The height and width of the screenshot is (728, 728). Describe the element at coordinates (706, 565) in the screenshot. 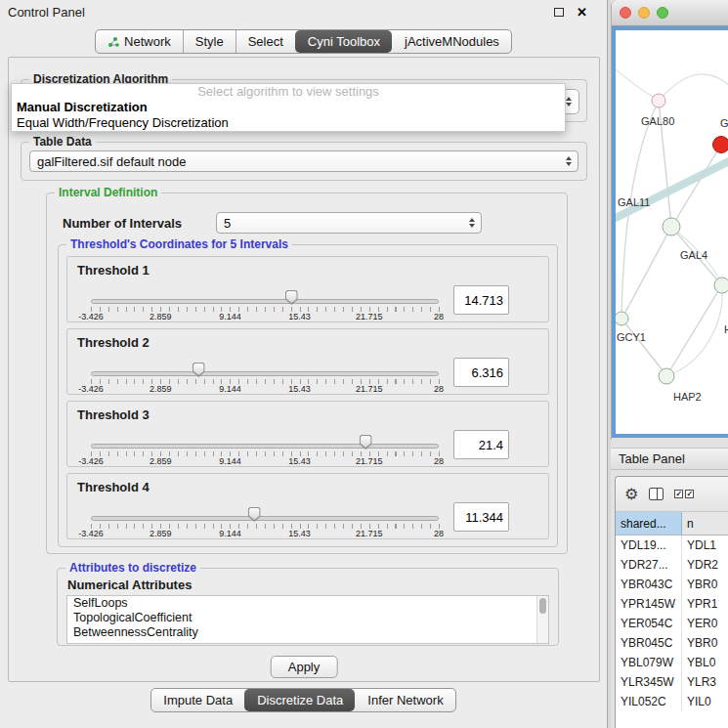

I see `table-cell-name: YDR2` at that location.